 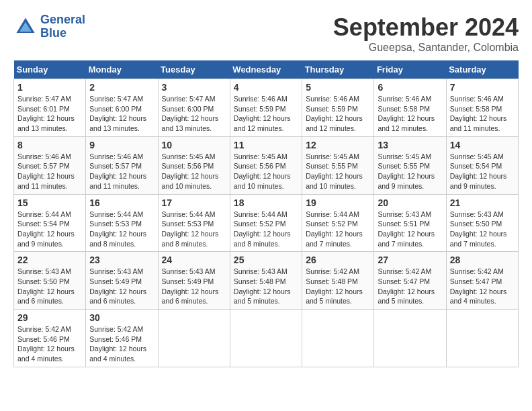 What do you see at coordinates (122, 223) in the screenshot?
I see `calendar-cell: 16Sunrise: 5:44 AMSunset: 5:53 PMDayligh…` at bounding box center [122, 223].